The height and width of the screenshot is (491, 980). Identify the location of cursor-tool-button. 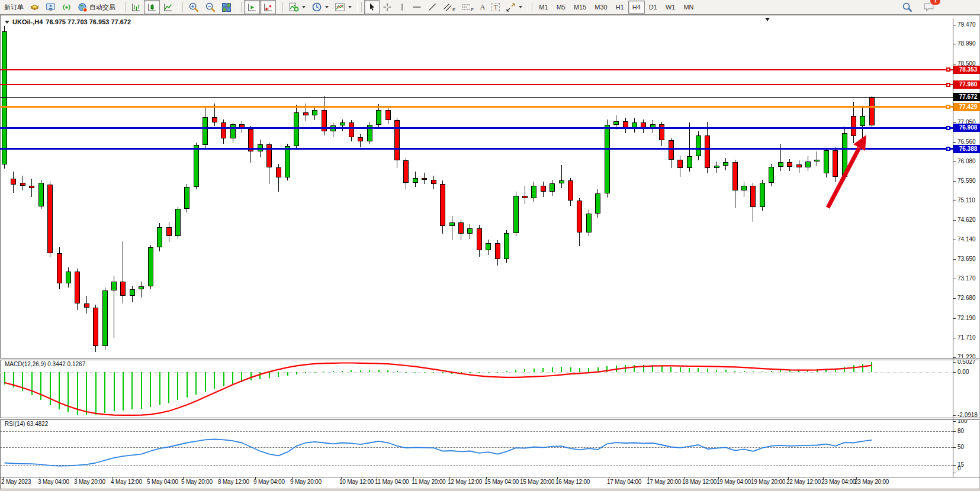
(372, 7).